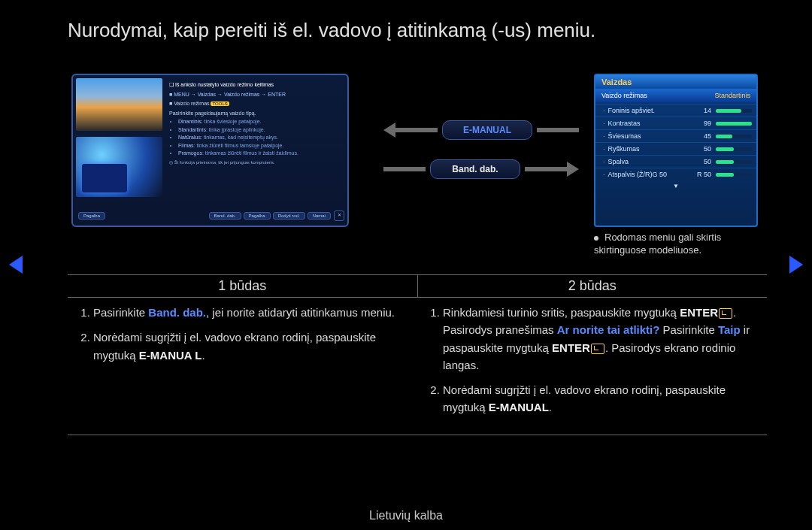 This screenshot has height=530, width=812. I want to click on osd-row: ·Foninis apšviet.14, so click(676, 110).